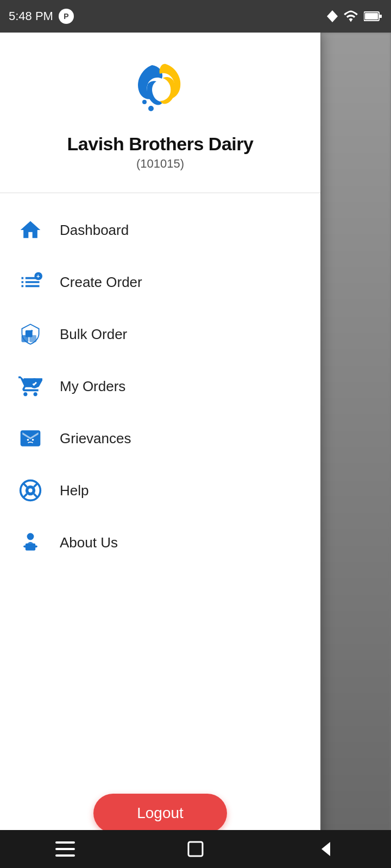 This screenshot has width=391, height=868. Describe the element at coordinates (89, 542) in the screenshot. I see `about-us-label: About Us` at that location.